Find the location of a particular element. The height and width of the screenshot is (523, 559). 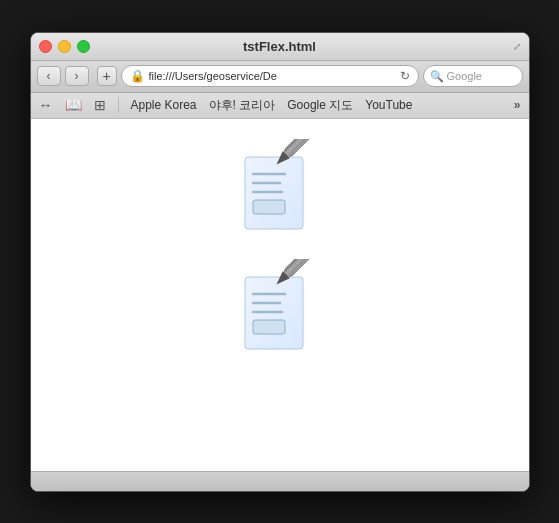

reader-icon: 📖 is located at coordinates (74, 105).